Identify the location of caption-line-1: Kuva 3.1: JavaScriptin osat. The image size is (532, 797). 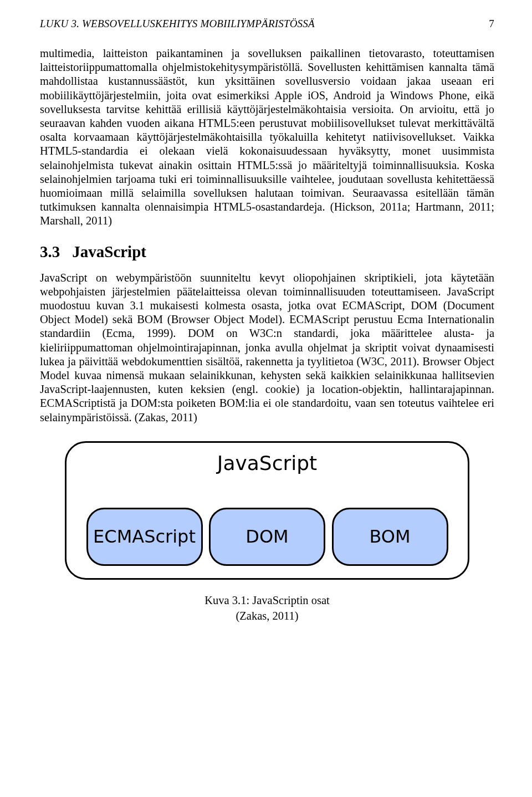
(267, 600).